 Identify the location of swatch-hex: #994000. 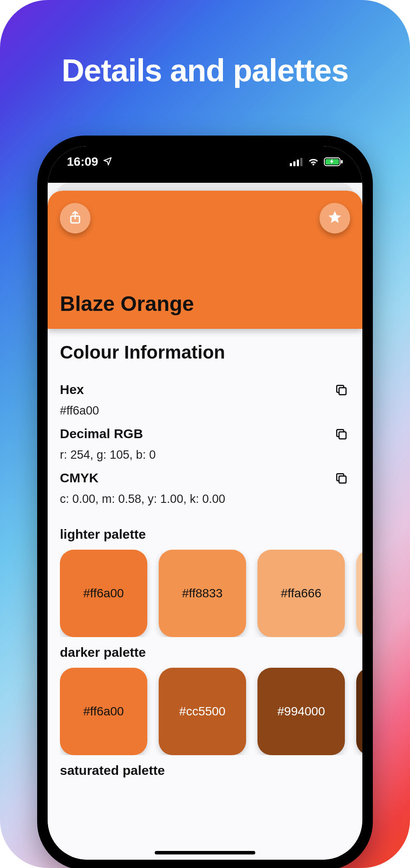
(301, 711).